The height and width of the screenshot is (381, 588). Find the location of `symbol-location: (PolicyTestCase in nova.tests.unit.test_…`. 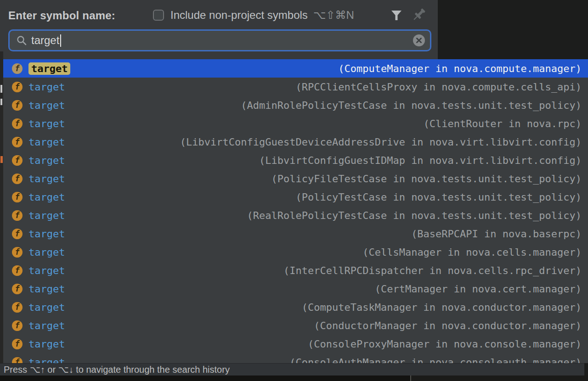

symbol-location: (PolicyTestCase in nova.tests.unit.test_… is located at coordinates (438, 197).